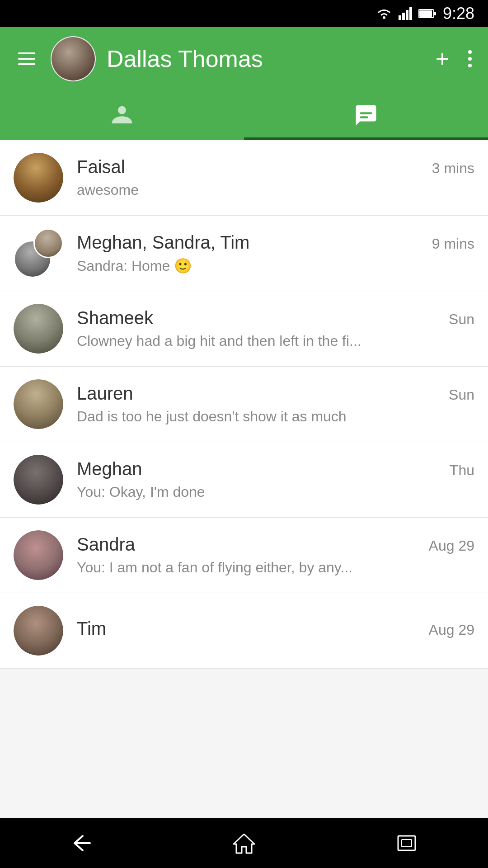 This screenshot has width=488, height=868. I want to click on status-icons: 9:28, so click(425, 14).